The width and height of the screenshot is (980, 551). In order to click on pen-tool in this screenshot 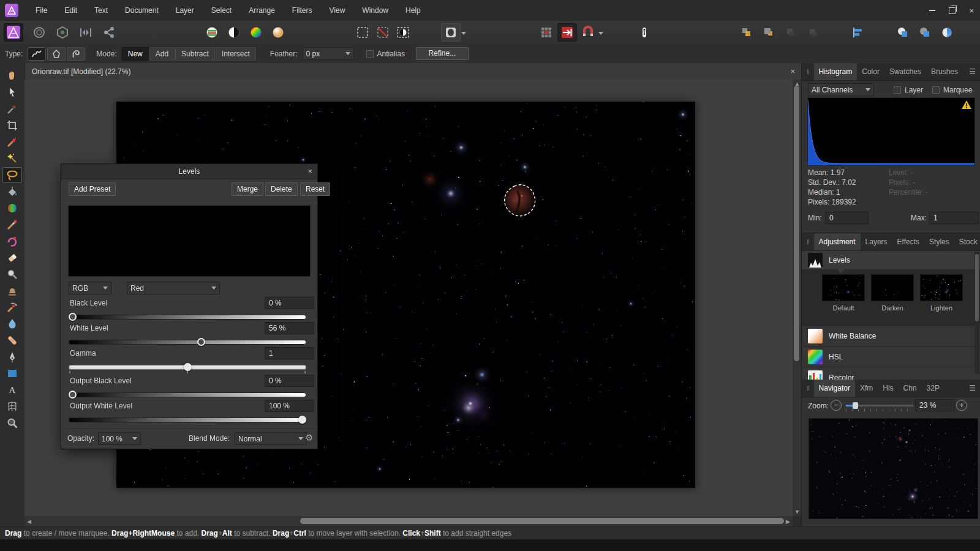, I will do `click(12, 357)`.